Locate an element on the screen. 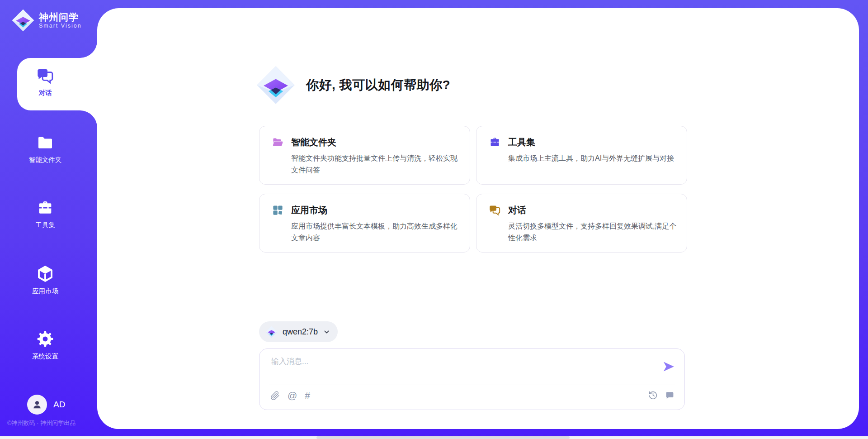 The image size is (868, 439). card-description: 集成市场上主流工具，助力AI与外界无缝扩展与对接 is located at coordinates (594, 158).